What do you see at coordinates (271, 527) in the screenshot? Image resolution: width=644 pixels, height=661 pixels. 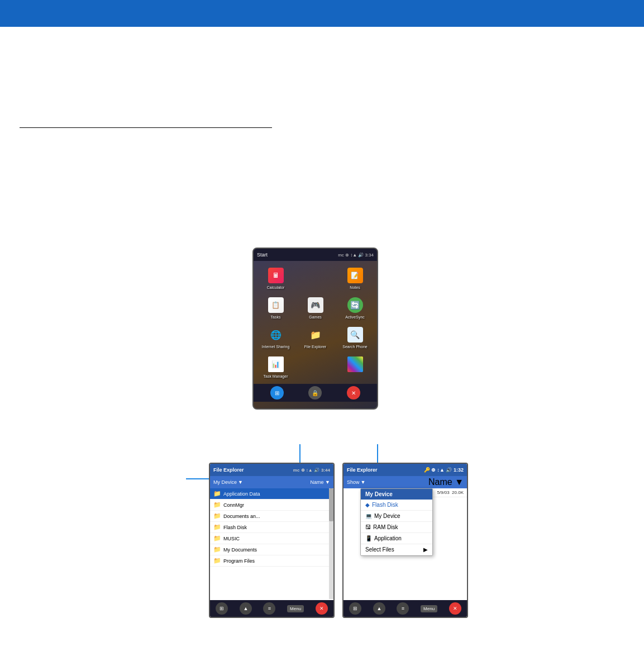 I see `file-item-flashdisk: 📁 Flash Disk` at bounding box center [271, 527].